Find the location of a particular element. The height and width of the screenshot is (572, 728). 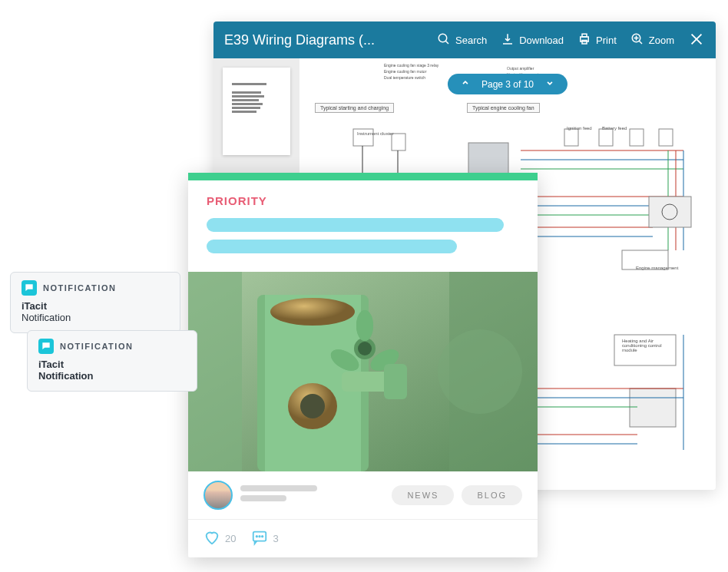

pdf-toolbar: E39 Wiring Diagrams (... Search Download… is located at coordinates (465, 40).